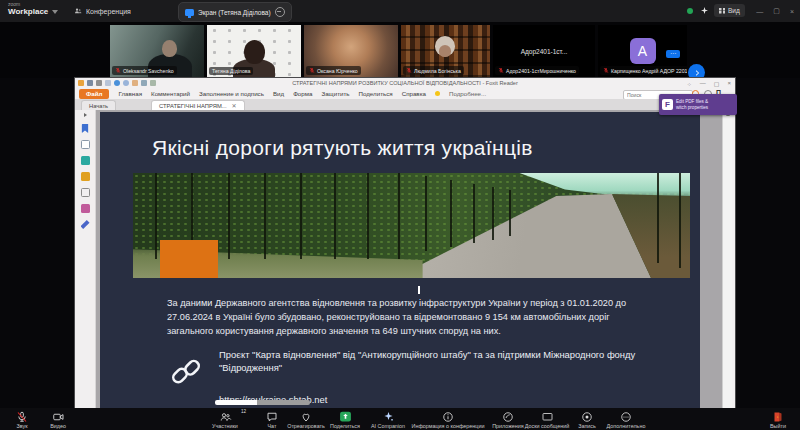 This screenshot has width=800, height=430. Describe the element at coordinates (644, 70) in the screenshot. I see `participant-name-plate: Карпищенко Андрій АДОР 2201` at that location.